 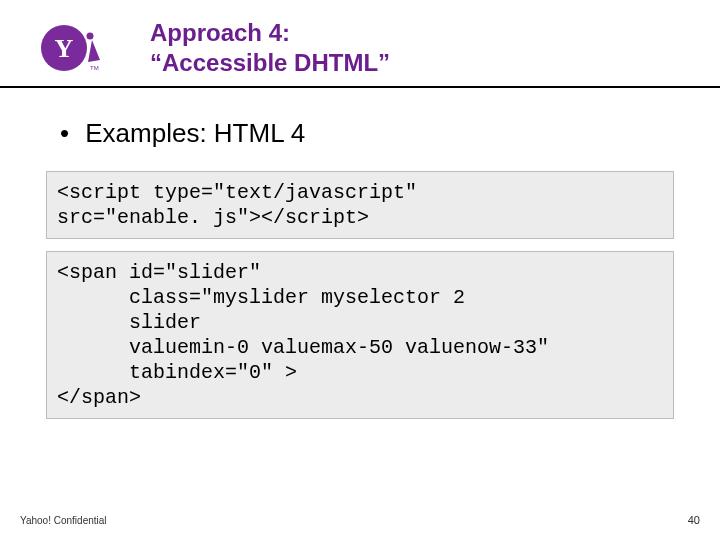 What do you see at coordinates (195, 133) in the screenshot?
I see `bullet-label: Examples: HTML 4` at bounding box center [195, 133].